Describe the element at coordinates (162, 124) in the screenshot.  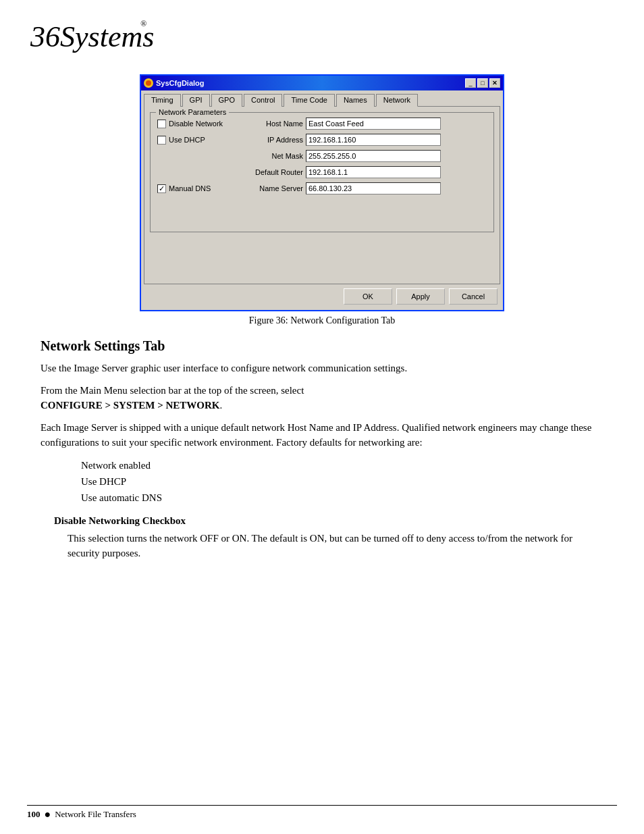
I see `disable-network-checkbox` at that location.